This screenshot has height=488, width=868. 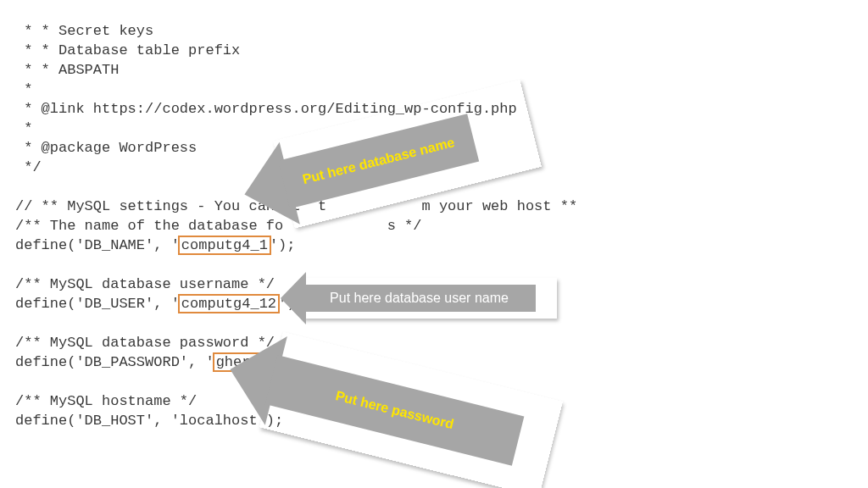 I want to click on code-line: * @package WordPress, so click(x=106, y=147).